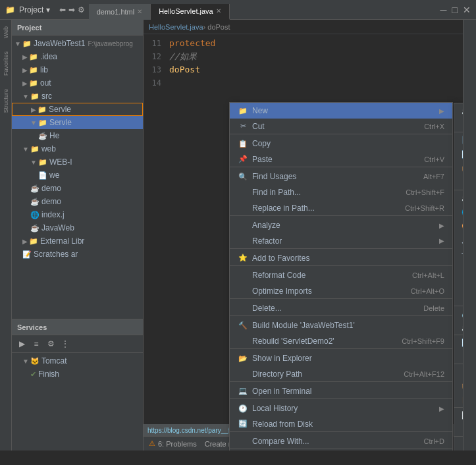  Describe the element at coordinates (6, 63) in the screenshot. I see `left-strip-favorites: Favorites` at that location.